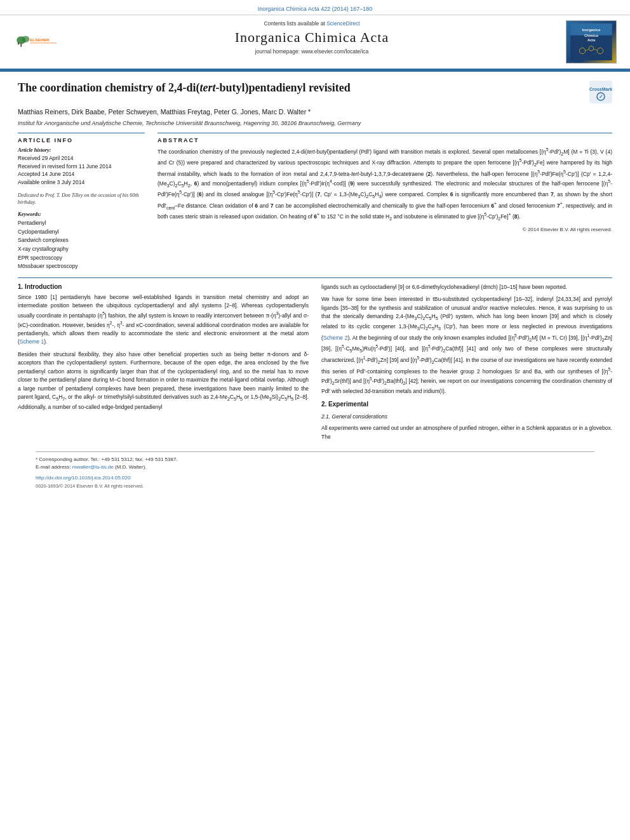  I want to click on available: Available online 3 July 2014, so click(81, 183).